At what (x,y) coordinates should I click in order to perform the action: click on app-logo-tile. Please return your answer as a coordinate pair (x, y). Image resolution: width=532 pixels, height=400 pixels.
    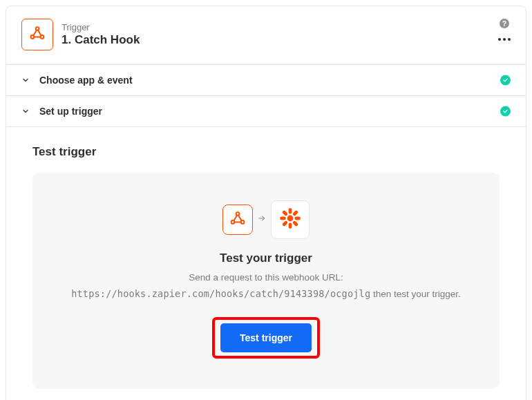
    Looking at the image, I should click on (37, 35).